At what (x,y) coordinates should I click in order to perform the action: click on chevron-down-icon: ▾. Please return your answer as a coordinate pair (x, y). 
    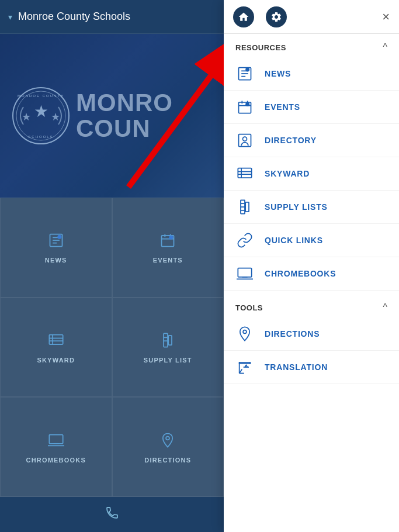
    Looking at the image, I should click on (11, 17).